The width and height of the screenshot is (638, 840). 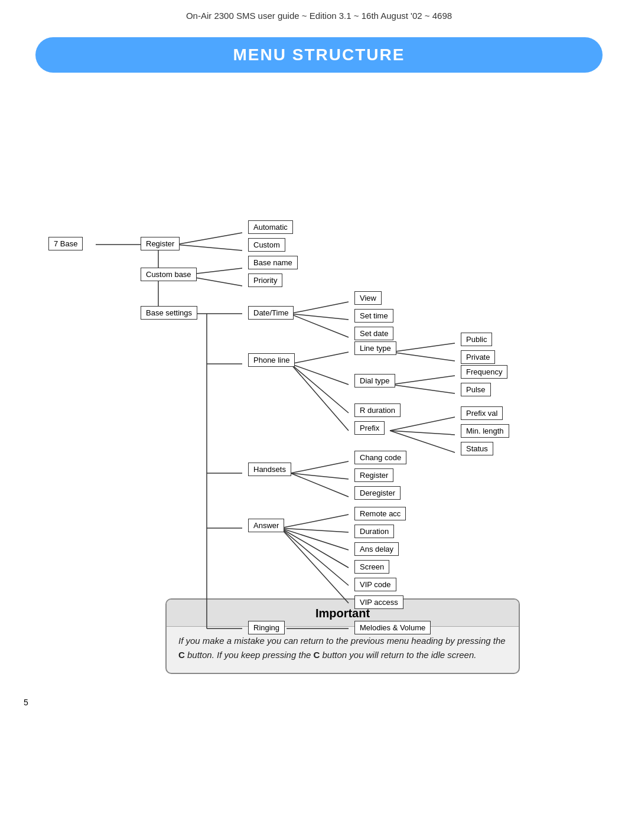 What do you see at coordinates (66, 243) in the screenshot?
I see `box-7base: 7 Base` at bounding box center [66, 243].